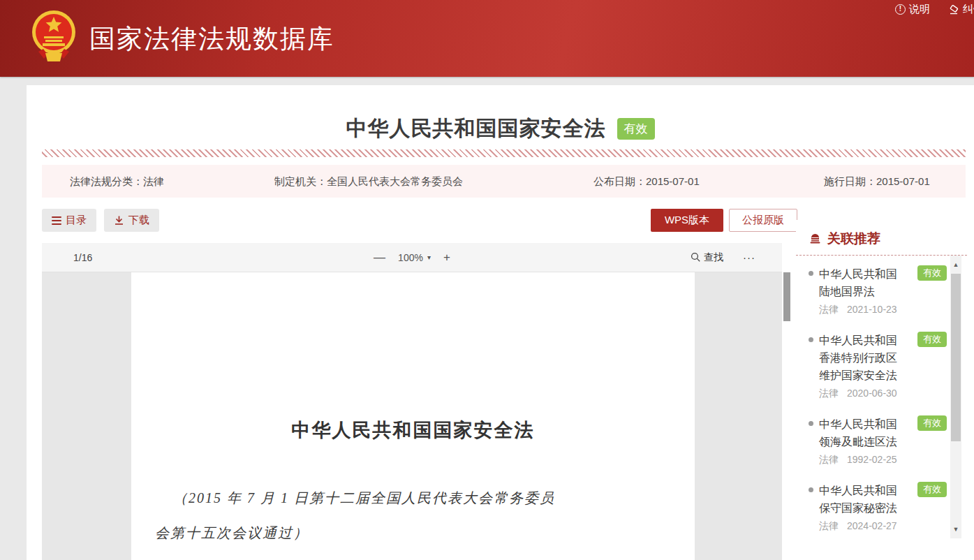  I want to click on download-button: 下载, so click(131, 221).